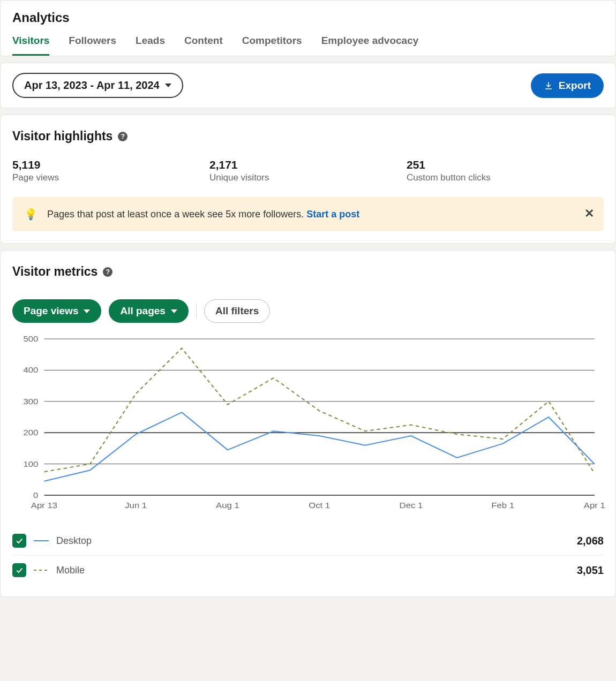 This screenshot has width=616, height=681. Describe the element at coordinates (333, 214) in the screenshot. I see `start-post-link: Start a post` at that location.